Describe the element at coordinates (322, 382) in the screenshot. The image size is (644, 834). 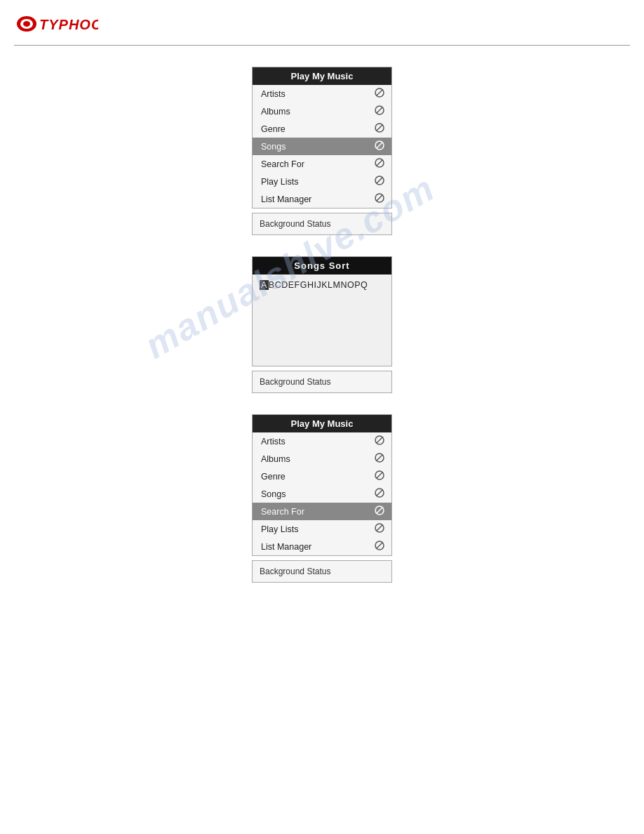
I see `status-box-2: Background Status` at that location.